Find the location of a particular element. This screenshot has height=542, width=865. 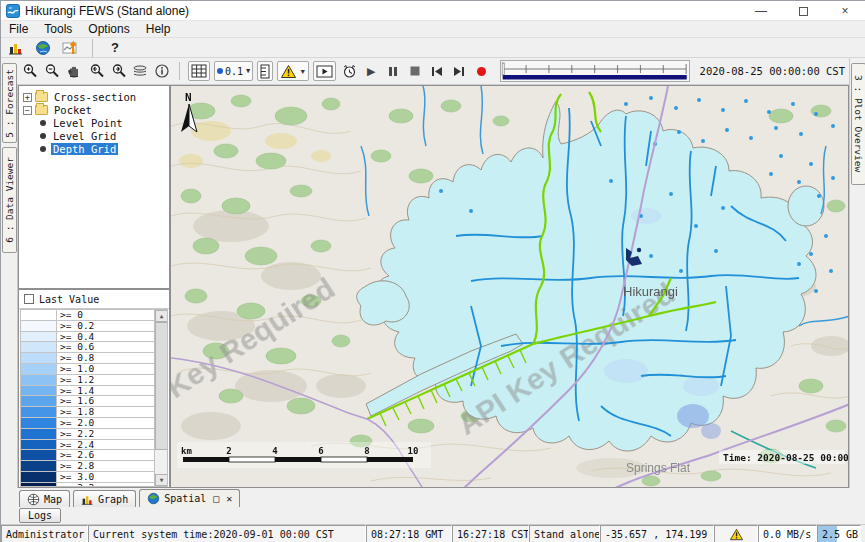

legend-table: >= 0 >= 0.2 >= 0.4 >= 0.6 is located at coordinates (94, 398).